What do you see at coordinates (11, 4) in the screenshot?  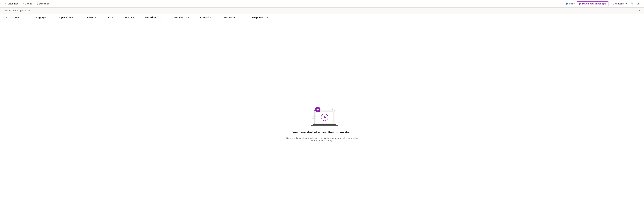 I see `clear-data-button: ✕ Clear data` at bounding box center [11, 4].